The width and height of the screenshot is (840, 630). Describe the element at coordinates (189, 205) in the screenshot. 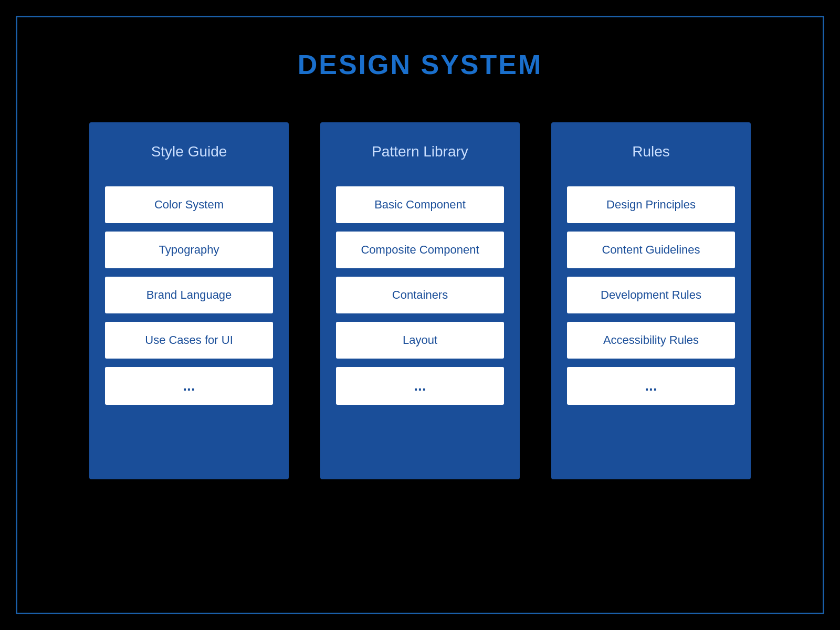

I see `item-color-system: Color System` at that location.